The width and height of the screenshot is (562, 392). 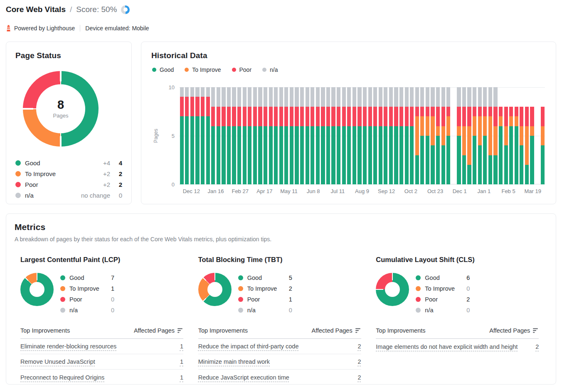 What do you see at coordinates (446, 347) in the screenshot?
I see `improvement-link: Image elements do not have explicit widt…` at bounding box center [446, 347].